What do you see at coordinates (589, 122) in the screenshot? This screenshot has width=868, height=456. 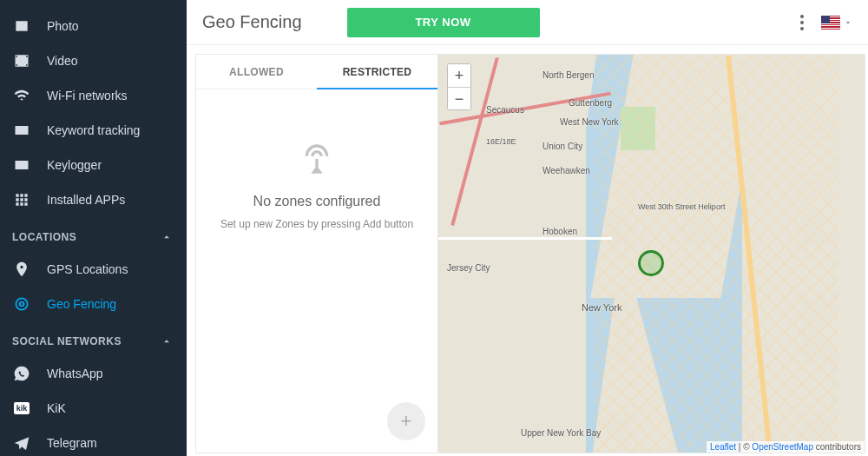 I see `map-label: West New York` at bounding box center [589, 122].